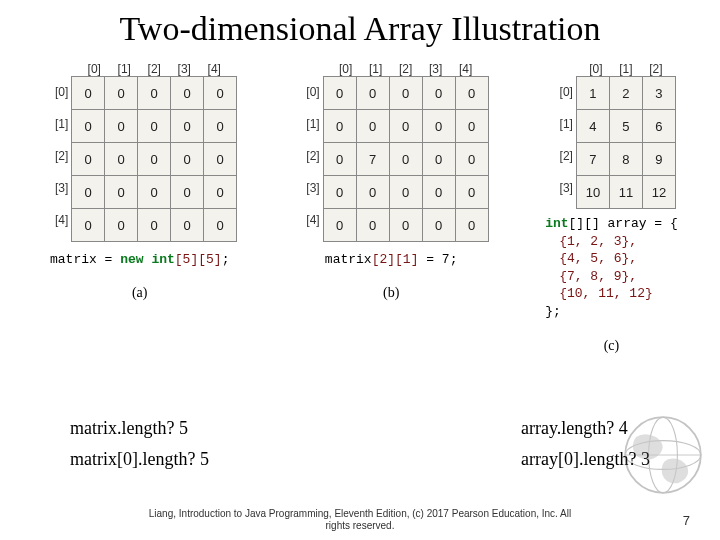 The height and width of the screenshot is (540, 720). I want to click on code-keyword: new int, so click(148, 260).